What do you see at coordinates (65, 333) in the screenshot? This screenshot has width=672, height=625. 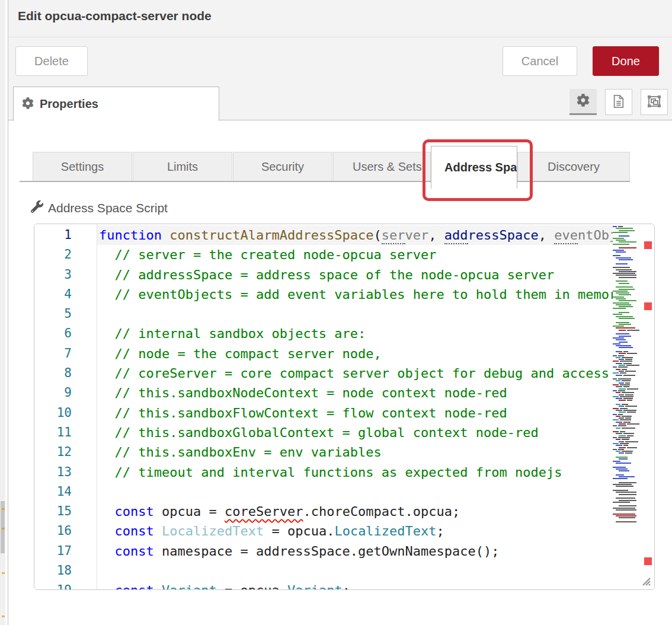 I see `line-number: 6` at bounding box center [65, 333].